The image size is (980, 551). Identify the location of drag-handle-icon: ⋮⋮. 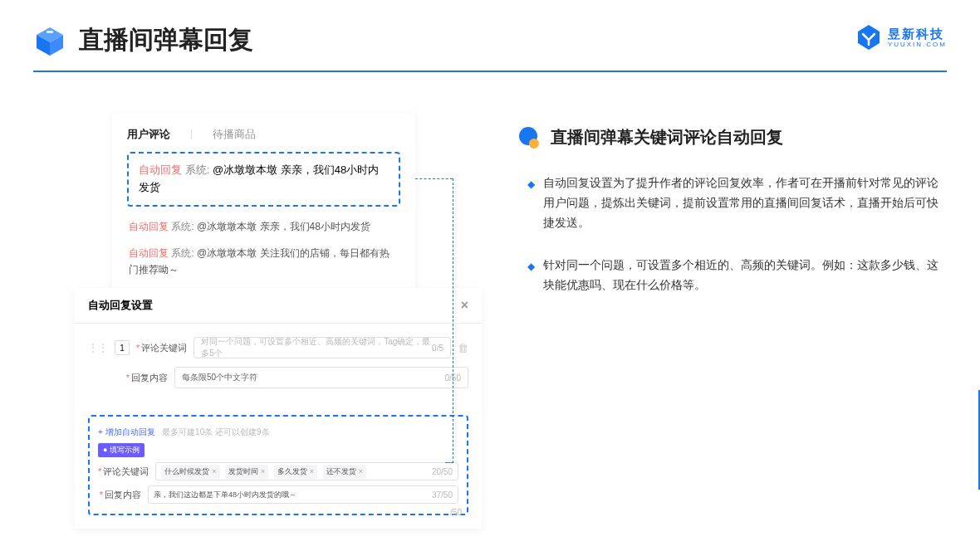
(98, 348).